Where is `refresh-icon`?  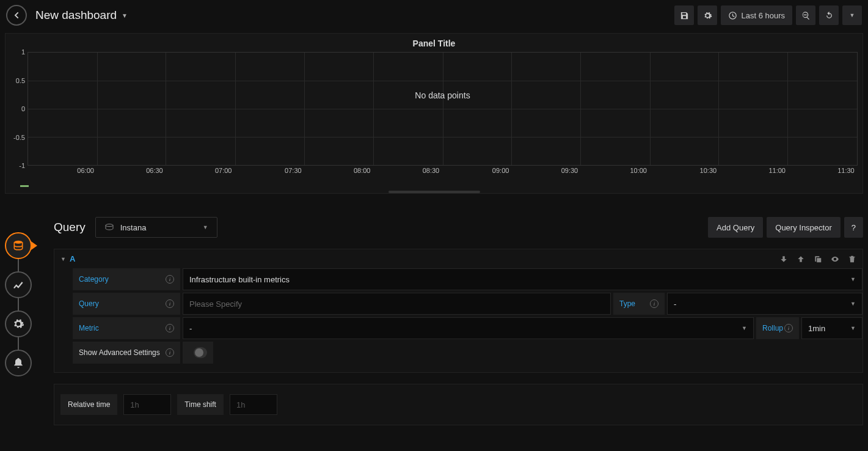 refresh-icon is located at coordinates (830, 16).